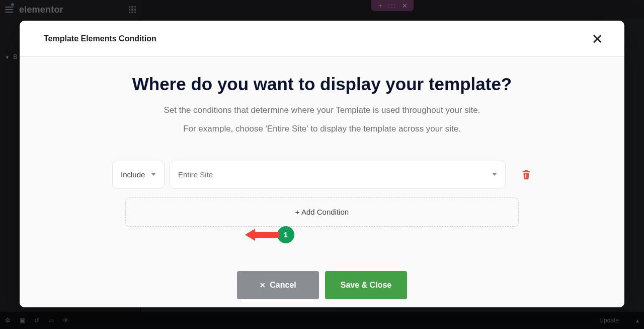 The height and width of the screenshot is (329, 644). What do you see at coordinates (322, 129) in the screenshot?
I see `modal-description-2: For example, choose 'Entire Site' to dis…` at bounding box center [322, 129].